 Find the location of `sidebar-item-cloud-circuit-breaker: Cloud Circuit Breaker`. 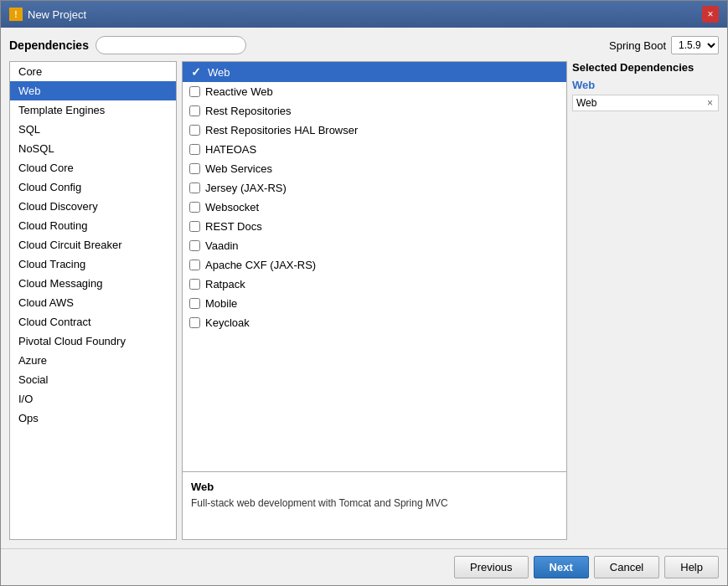

sidebar-item-cloud-circuit-breaker: Cloud Circuit Breaker is located at coordinates (93, 244).